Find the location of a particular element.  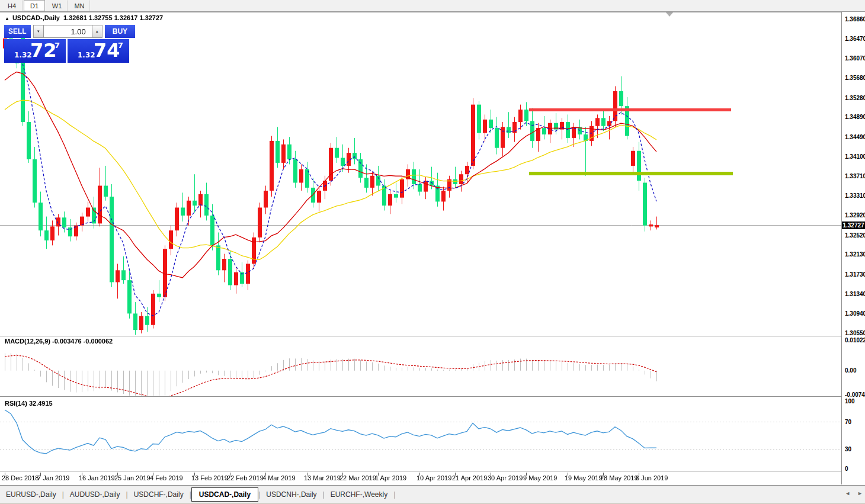

chart-ohlc-quote: 1.32681 1.32755 1.32617 1.32727 is located at coordinates (113, 18).